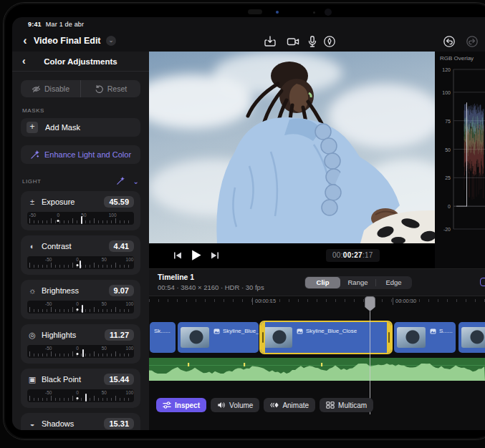 The image size is (485, 448). What do you see at coordinates (73, 424) in the screenshot?
I see `slider-label: Shadows` at bounding box center [73, 424].